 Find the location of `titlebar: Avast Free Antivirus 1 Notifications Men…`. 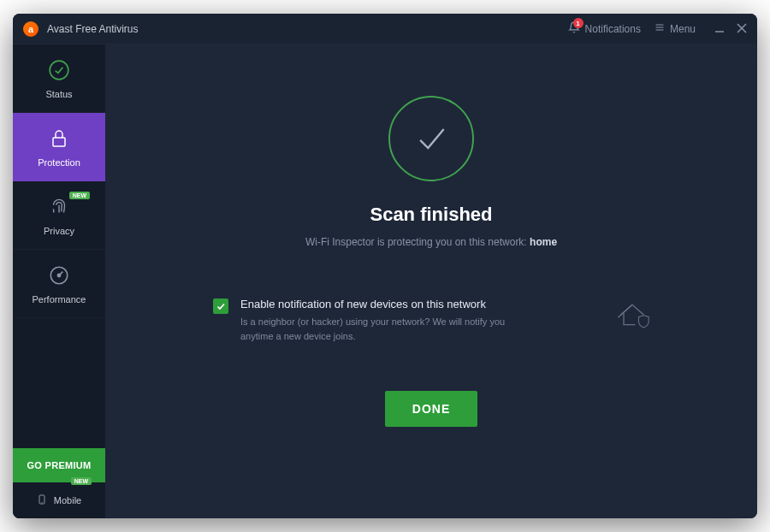

titlebar: Avast Free Antivirus 1 Notifications Men… is located at coordinates (385, 29).